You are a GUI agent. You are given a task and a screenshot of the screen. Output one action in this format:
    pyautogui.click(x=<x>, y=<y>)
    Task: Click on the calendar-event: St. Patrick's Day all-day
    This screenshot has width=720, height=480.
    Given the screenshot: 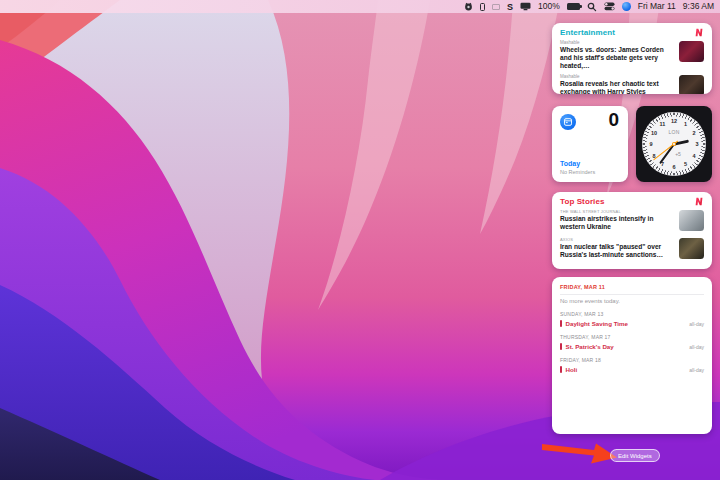 What is the action you would take?
    pyautogui.click(x=632, y=346)
    